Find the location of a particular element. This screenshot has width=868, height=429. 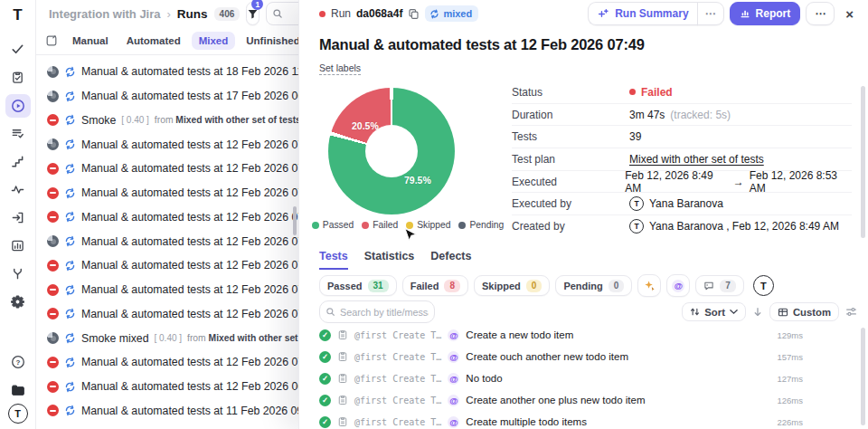

branch-icon is located at coordinates (18, 274).